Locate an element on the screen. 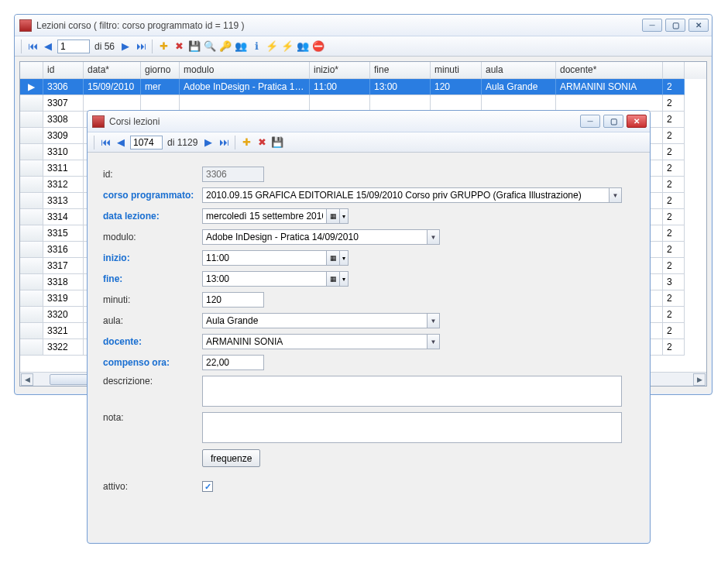  col-modulo: modulo is located at coordinates (245, 70).